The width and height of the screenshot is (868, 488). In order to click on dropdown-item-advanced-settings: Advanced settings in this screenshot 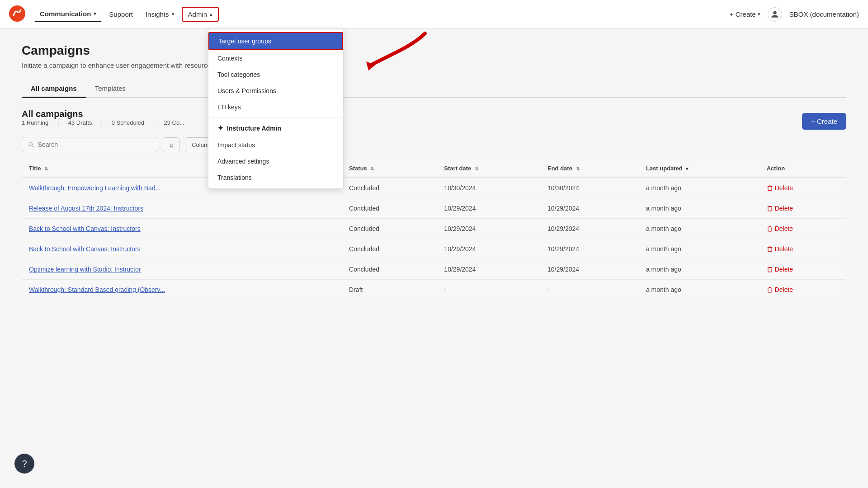, I will do `click(276, 161)`.